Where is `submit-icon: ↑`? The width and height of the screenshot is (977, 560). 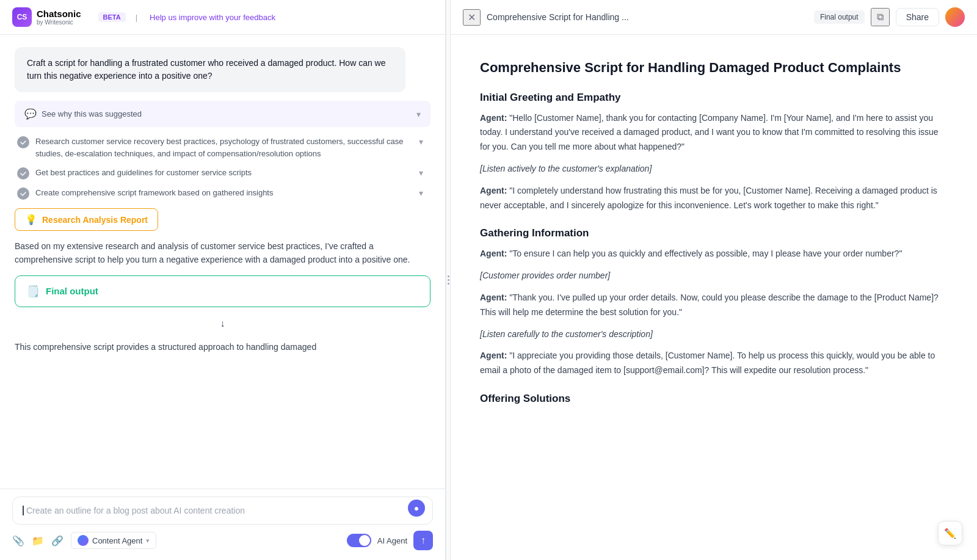
submit-icon: ↑ is located at coordinates (423, 540).